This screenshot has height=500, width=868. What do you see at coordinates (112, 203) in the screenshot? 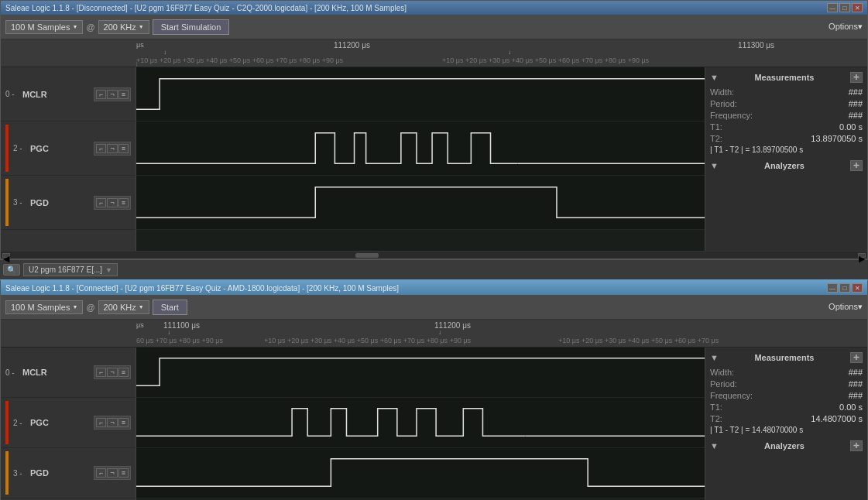
I see `ch3-pos-btn-1: ¬` at bounding box center [112, 203].